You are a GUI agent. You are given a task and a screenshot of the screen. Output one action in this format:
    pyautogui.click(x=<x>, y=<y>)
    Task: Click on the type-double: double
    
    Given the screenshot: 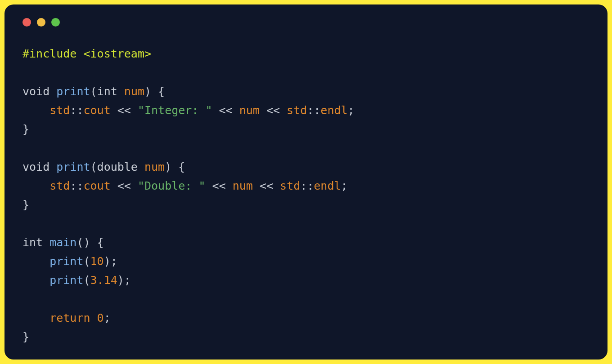 What is the action you would take?
    pyautogui.click(x=117, y=167)
    